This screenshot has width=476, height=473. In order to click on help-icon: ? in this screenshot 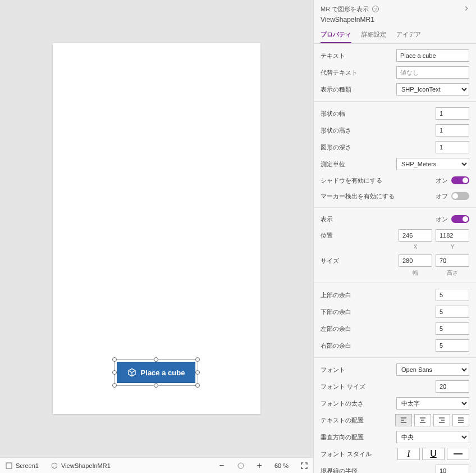, I will do `click(376, 9)`.